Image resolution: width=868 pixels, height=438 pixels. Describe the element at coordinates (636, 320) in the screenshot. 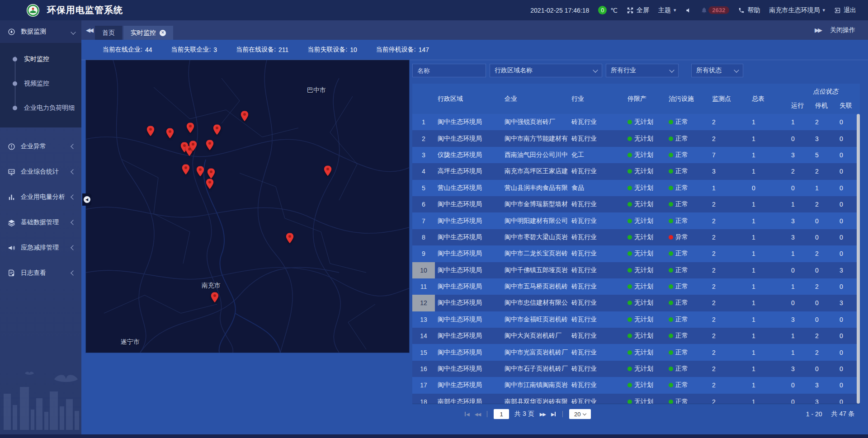

I see `table-row: 13 阆中生态环境局 阆中市金福旺页岩机砖 砖瓦行业 无计划 正常 2 1` at that location.